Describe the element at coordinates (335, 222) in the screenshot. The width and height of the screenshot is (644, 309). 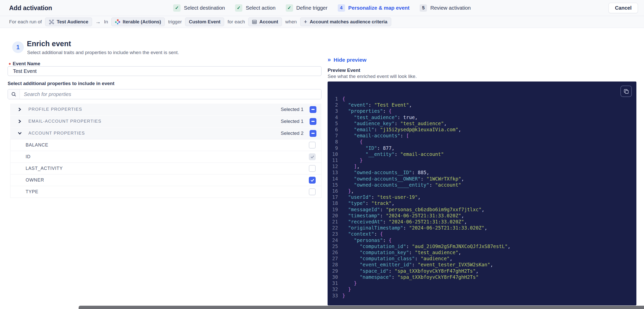
I see `line-number: 21` at that location.